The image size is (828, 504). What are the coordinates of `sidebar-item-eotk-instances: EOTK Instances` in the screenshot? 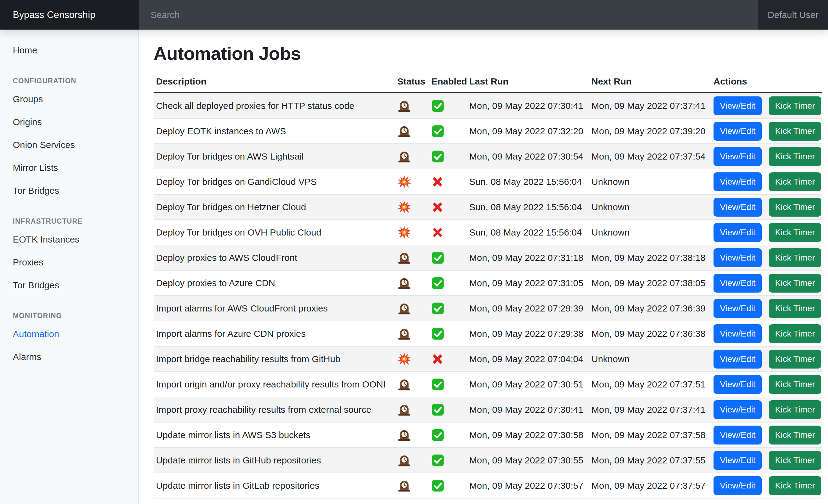 It's located at (69, 239).